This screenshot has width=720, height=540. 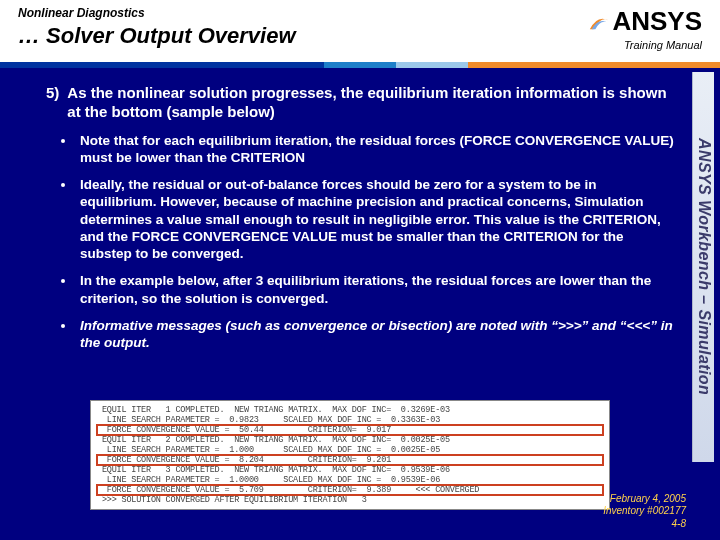 What do you see at coordinates (52, 103) in the screenshot?
I see `item-number: 5)` at bounding box center [52, 103].